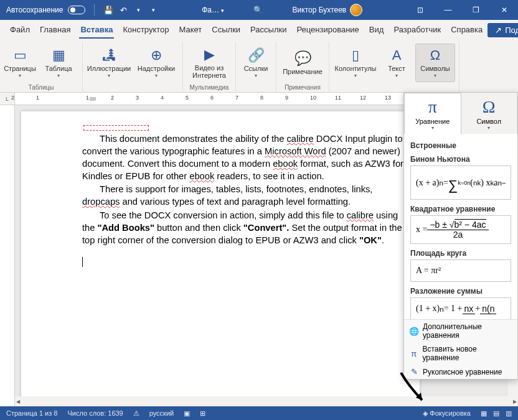 The height and width of the screenshot is (420, 518). Describe the element at coordinates (484, 413) in the screenshot. I see `read-view-icon: ▦` at that location.